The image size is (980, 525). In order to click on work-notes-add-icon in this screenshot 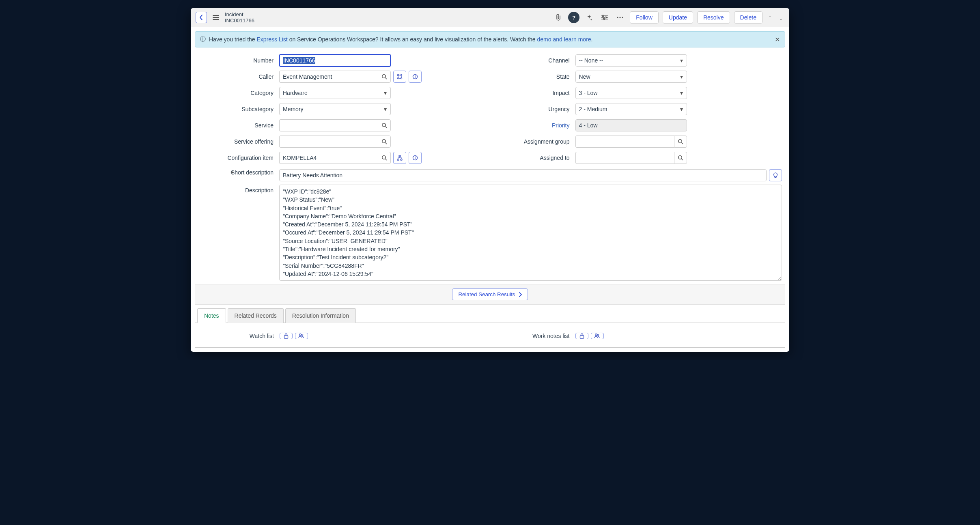, I will do `click(597, 336)`.